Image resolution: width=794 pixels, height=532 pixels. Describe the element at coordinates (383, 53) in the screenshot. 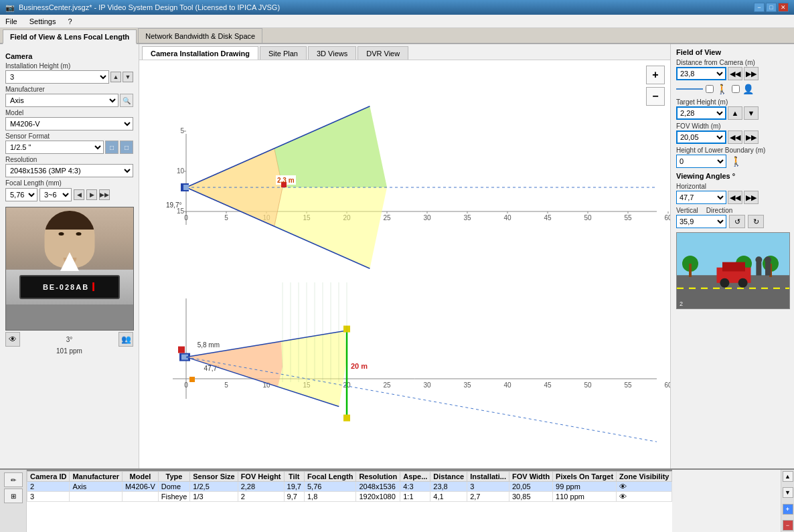

I see `subtab-dvrview: DVR View` at that location.